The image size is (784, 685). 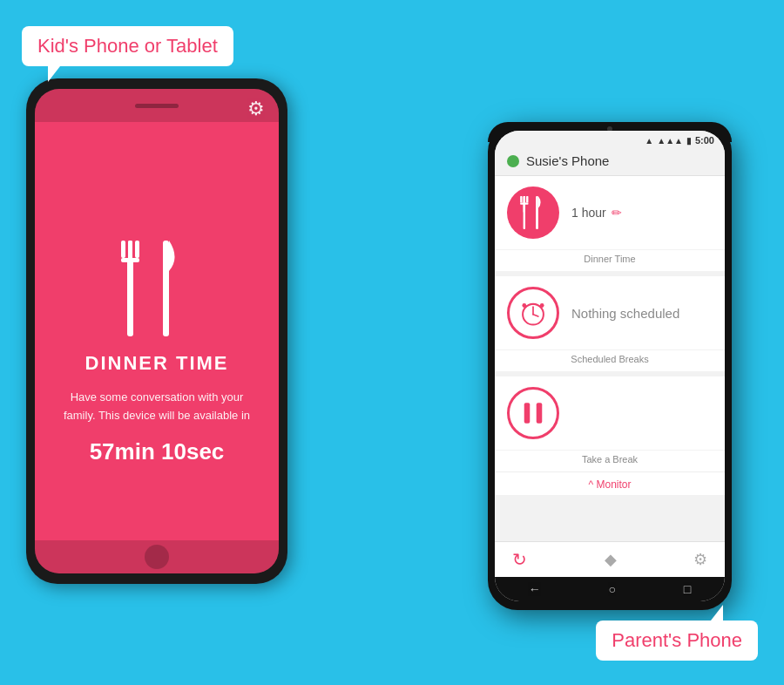 What do you see at coordinates (157, 363) in the screenshot?
I see `dinner-time-title: DINNER TIME` at bounding box center [157, 363].